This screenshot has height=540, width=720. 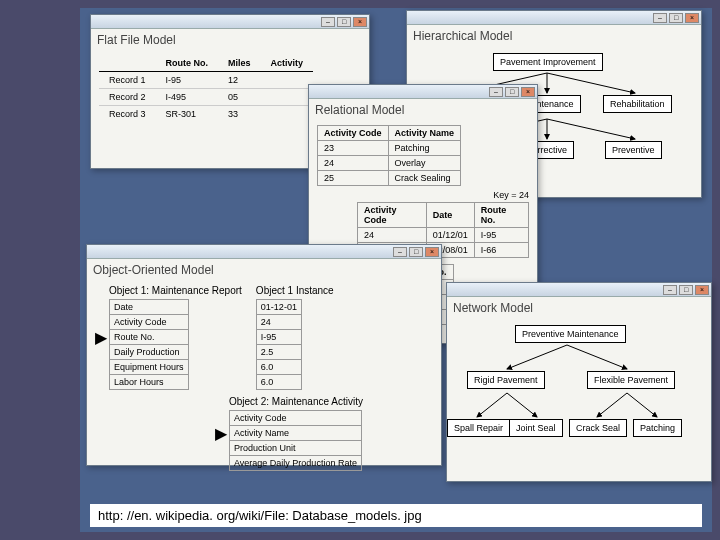 I want to click on window-title: Relational Model, so click(x=423, y=110).